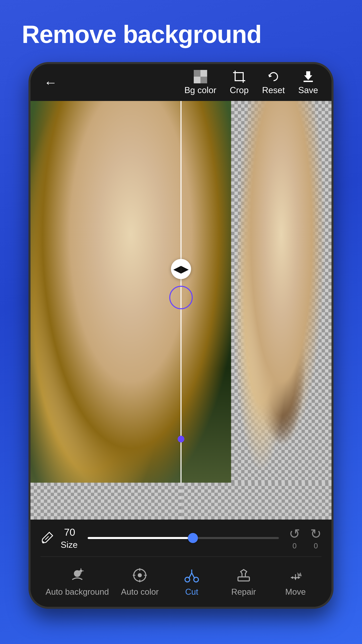  I want to click on bottom-strip-right, so click(256, 501).